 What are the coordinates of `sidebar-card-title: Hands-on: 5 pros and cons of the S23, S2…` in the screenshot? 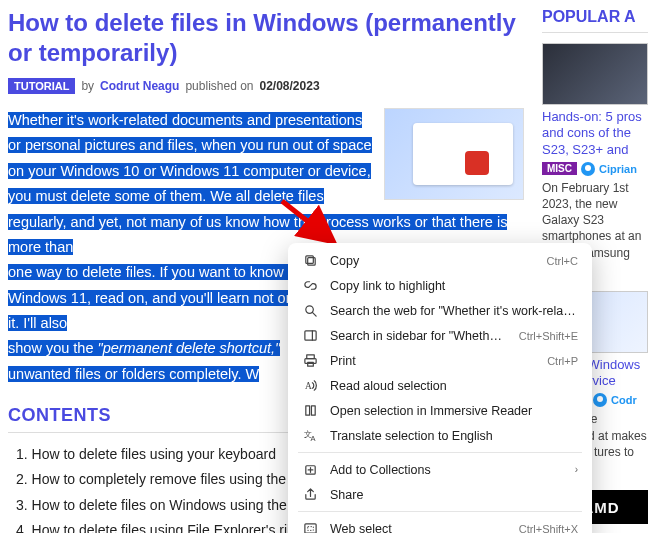 It's located at (595, 134).